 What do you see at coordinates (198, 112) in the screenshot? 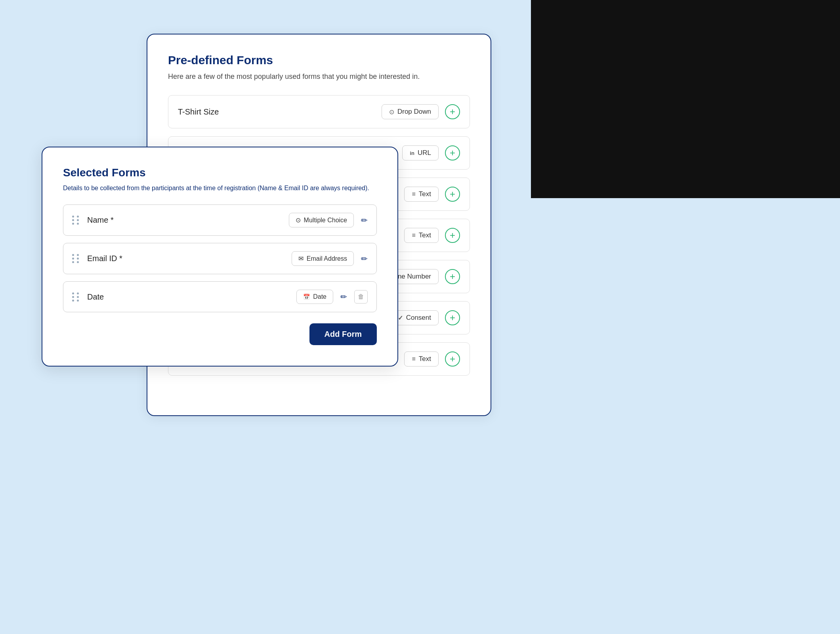
I see `tshirt-label: T-Shirt Size` at bounding box center [198, 112].